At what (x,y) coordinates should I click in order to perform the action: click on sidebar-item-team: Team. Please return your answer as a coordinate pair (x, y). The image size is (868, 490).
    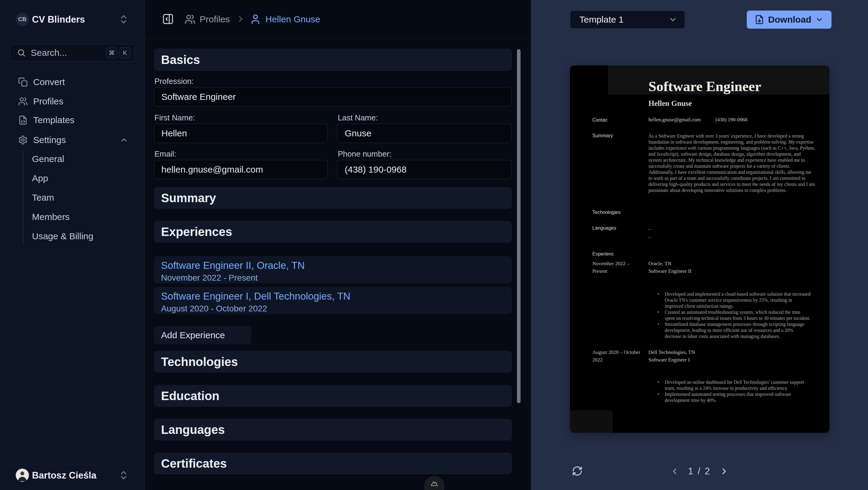
    Looking at the image, I should click on (73, 197).